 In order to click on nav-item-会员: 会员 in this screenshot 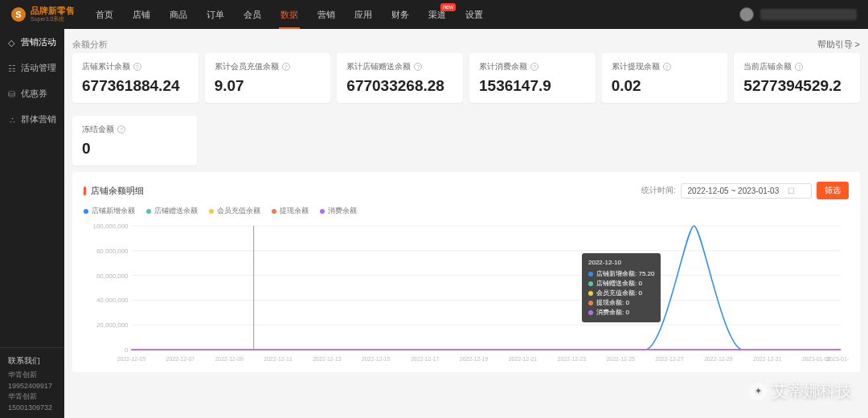, I will do `click(252, 14)`.